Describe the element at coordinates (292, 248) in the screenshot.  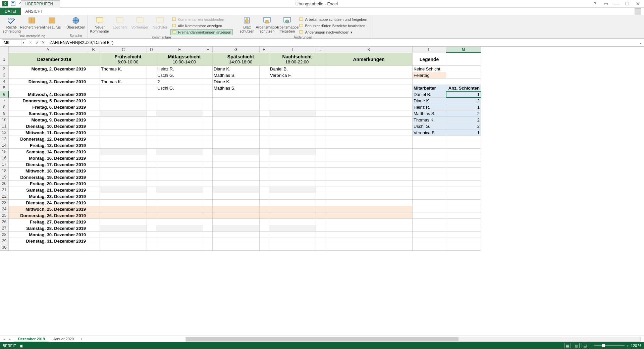
I see `cell-I30` at that location.